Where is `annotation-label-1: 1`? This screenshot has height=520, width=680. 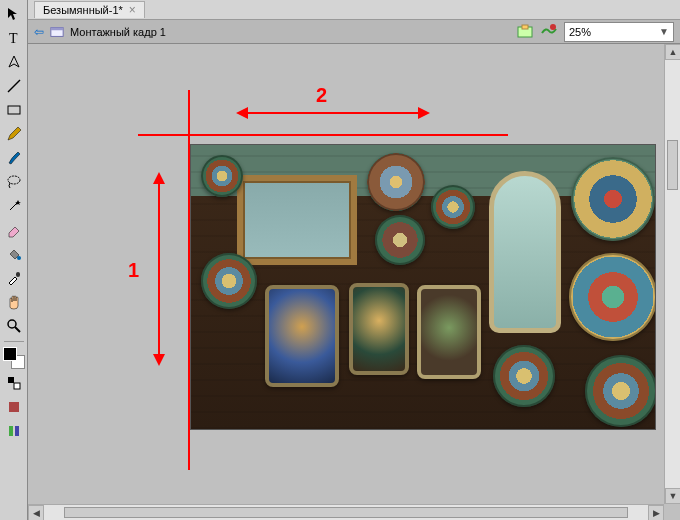 annotation-label-1: 1 is located at coordinates (134, 270).